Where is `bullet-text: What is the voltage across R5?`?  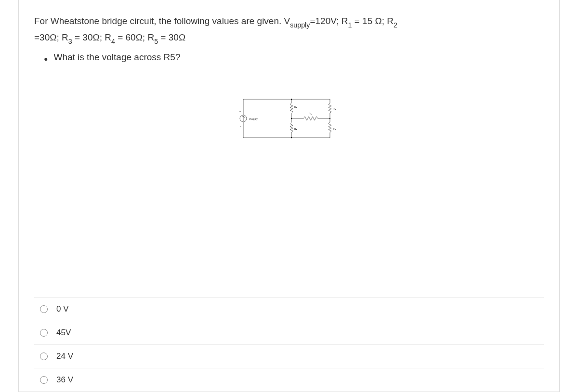 bullet-text: What is the voltage across R5? is located at coordinates (117, 57).